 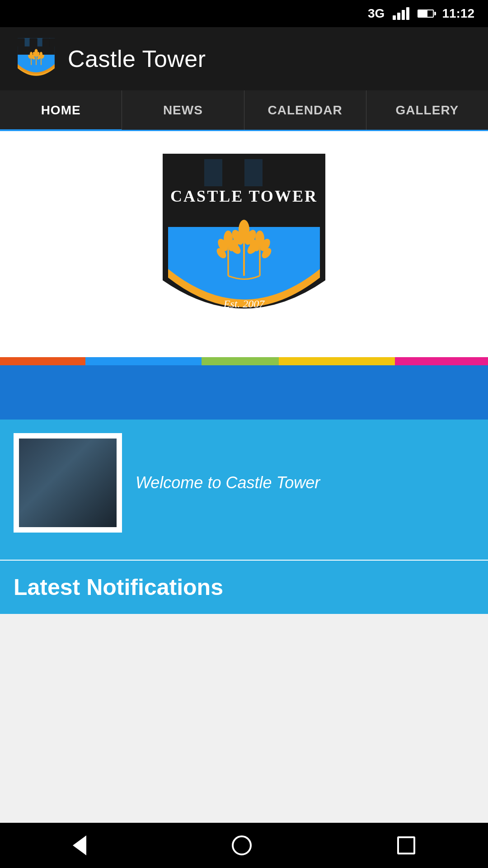 I want to click on notifications-section: Latest Notifications, so click(x=244, y=587).